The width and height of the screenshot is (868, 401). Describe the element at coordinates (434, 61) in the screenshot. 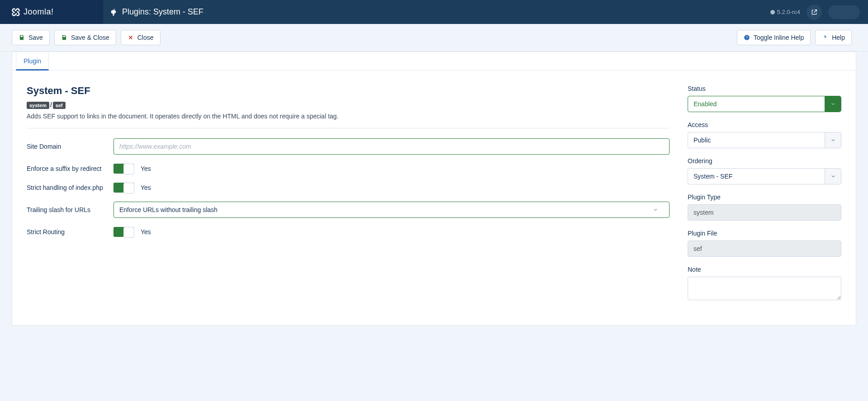

I see `tabs: Plugin` at that location.